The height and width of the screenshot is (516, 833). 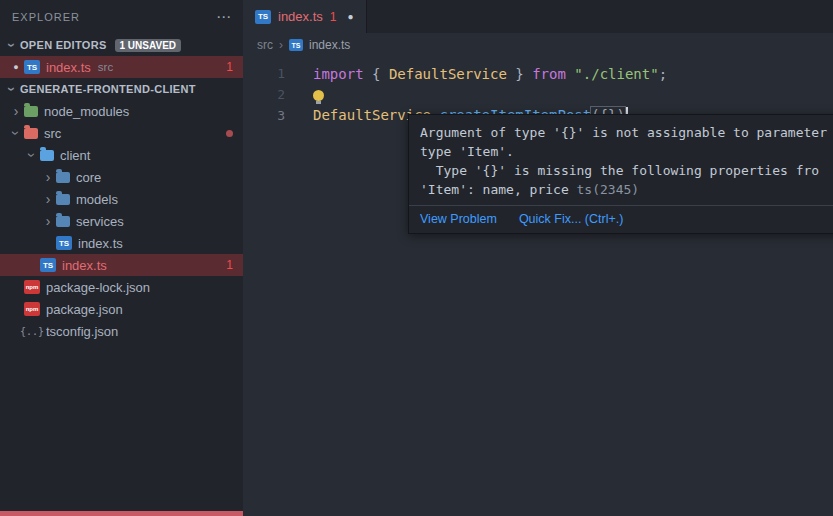 I want to click on line-number: 1, so click(x=270, y=74).